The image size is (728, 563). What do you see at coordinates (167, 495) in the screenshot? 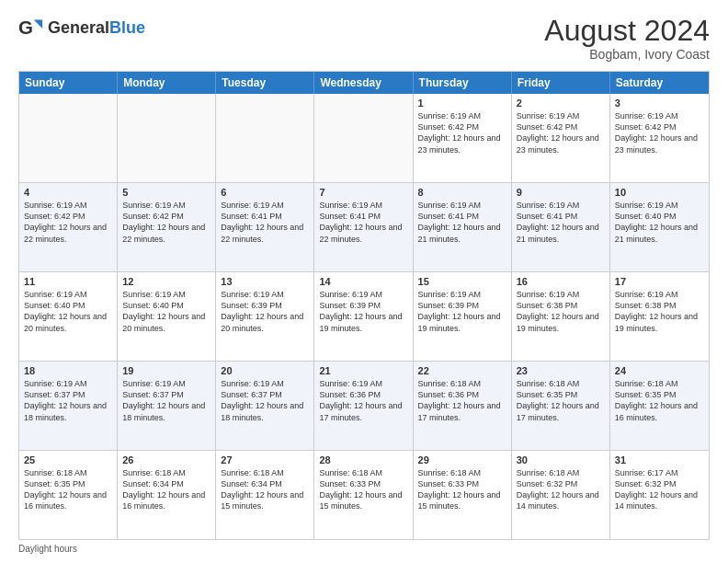
I see `calendar-cell: 26Sunrise: 6:18 AM Sunset: 6:34 PM Dayli…` at bounding box center [167, 495].